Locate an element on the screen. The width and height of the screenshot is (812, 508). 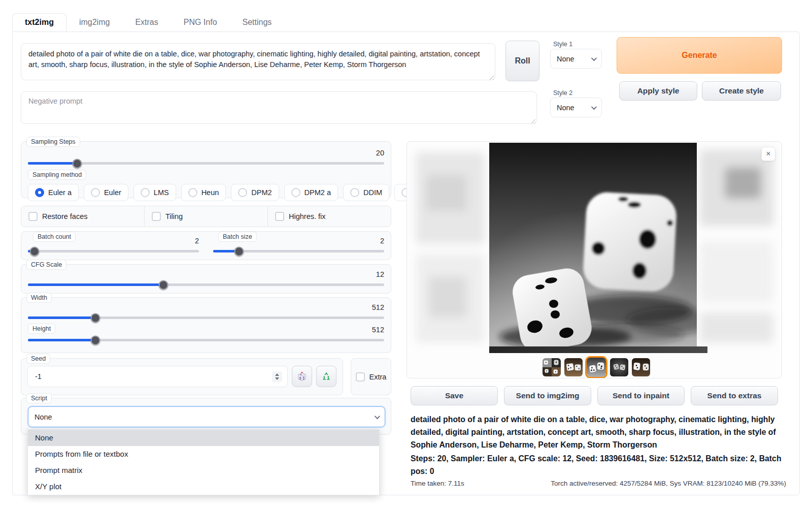
vram-stats: Torch active/reserved: 4257/5284 MiB, Sy… is located at coordinates (668, 484).